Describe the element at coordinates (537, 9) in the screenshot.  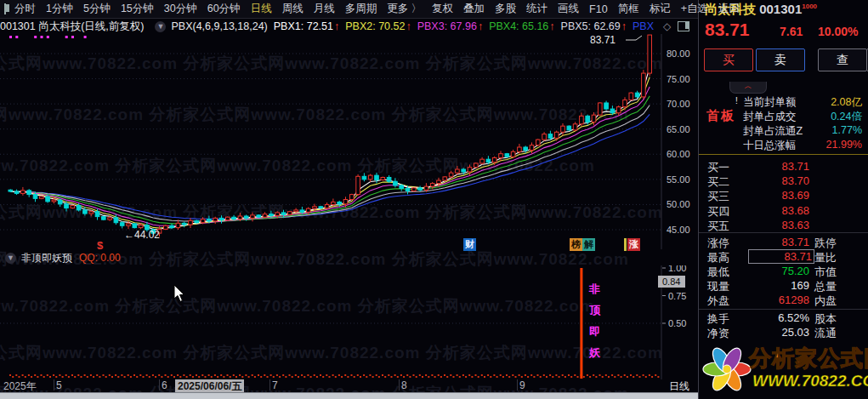
I see `toolbar-item-15: 统计` at that location.